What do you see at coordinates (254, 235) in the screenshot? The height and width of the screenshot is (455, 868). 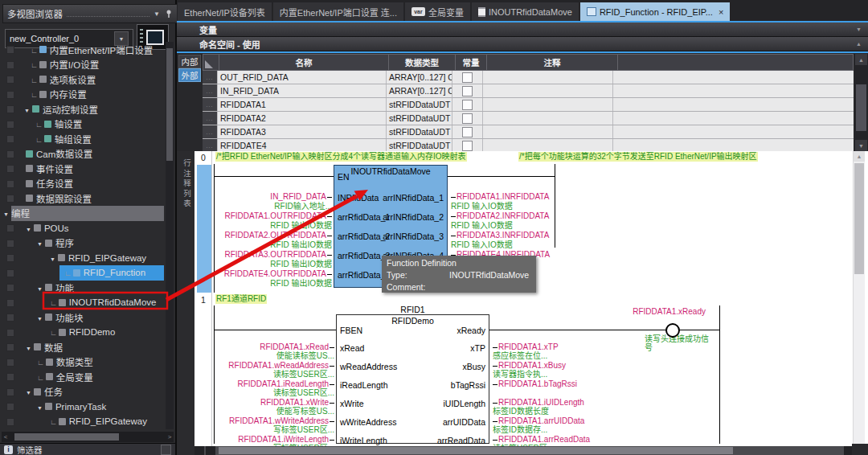 I see `input-variable: RFIDDATA2.OUTRFIDDATA` at bounding box center [254, 235].